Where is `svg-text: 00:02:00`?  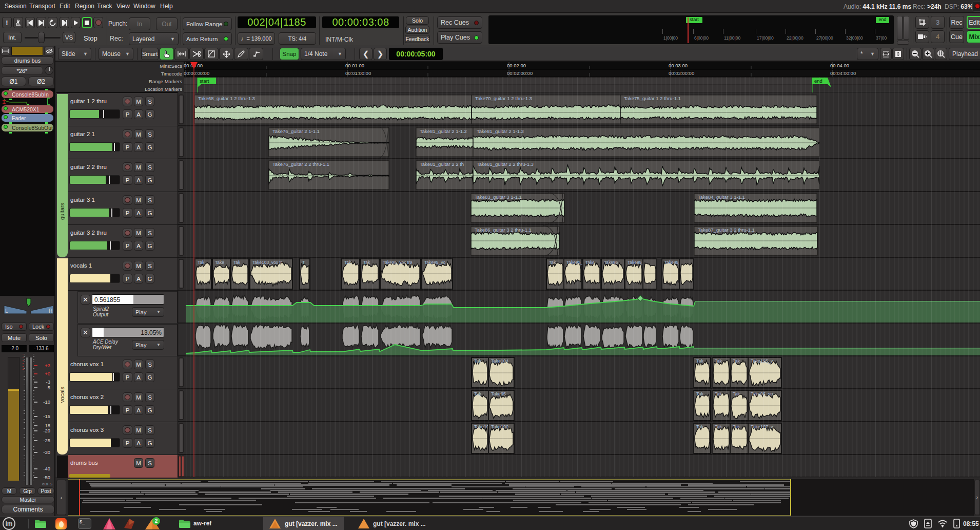 svg-text: 00:02:00 is located at coordinates (516, 66).